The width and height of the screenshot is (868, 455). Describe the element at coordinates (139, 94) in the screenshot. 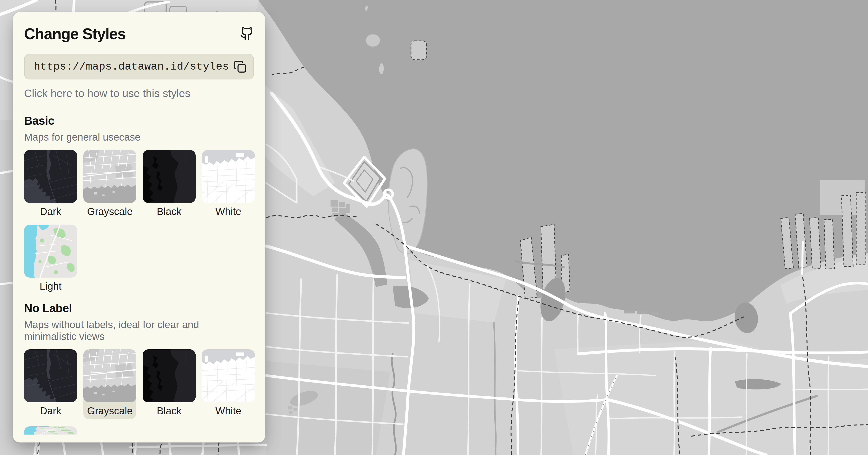

I see `how-to-use-link: Click here to how to use this styles` at that location.